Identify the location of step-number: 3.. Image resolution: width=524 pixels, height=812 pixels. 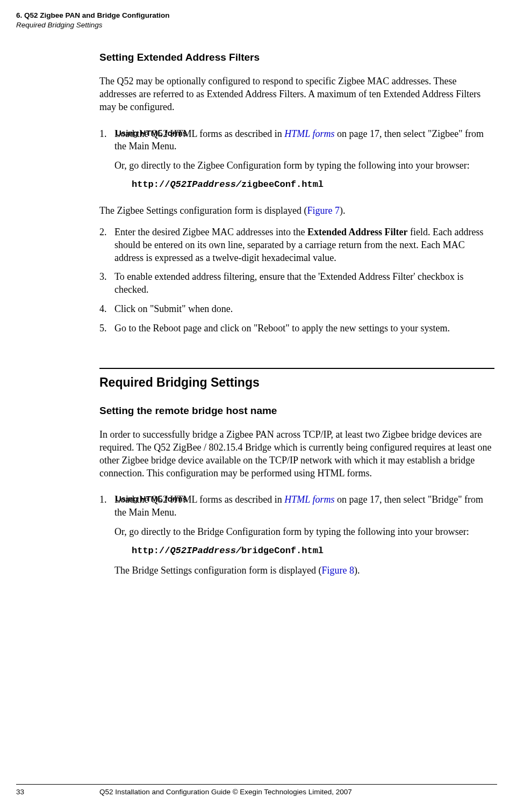
(107, 284).